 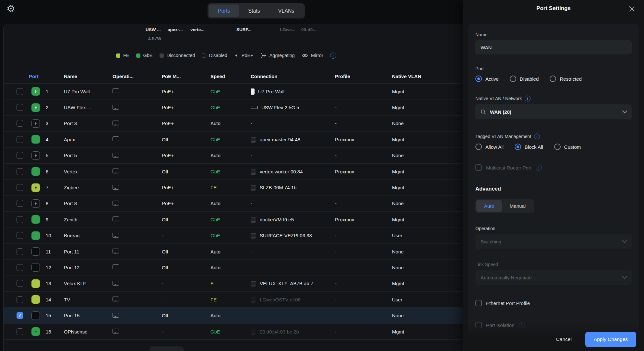 What do you see at coordinates (333, 56) in the screenshot?
I see `legend-info-icon: i` at bounding box center [333, 56].